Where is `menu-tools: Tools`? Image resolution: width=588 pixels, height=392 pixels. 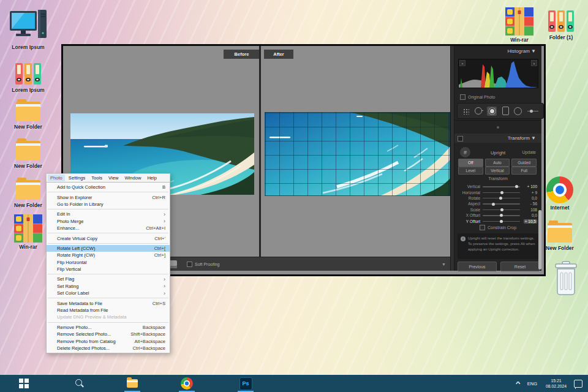 menu-tools: Tools is located at coordinates (97, 178).